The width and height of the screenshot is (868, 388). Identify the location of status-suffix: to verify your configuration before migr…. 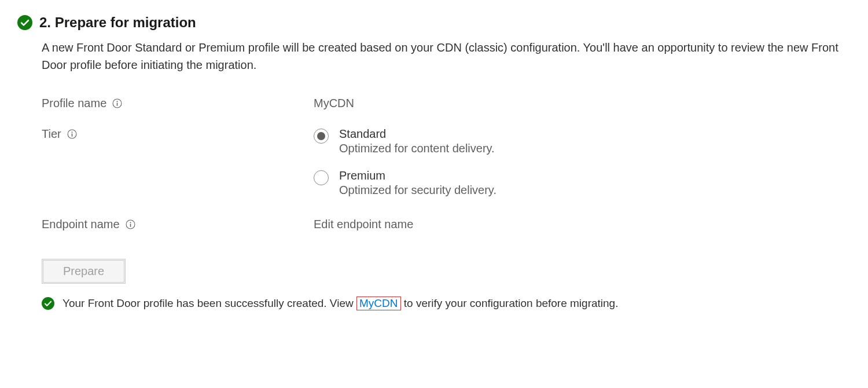
(510, 303).